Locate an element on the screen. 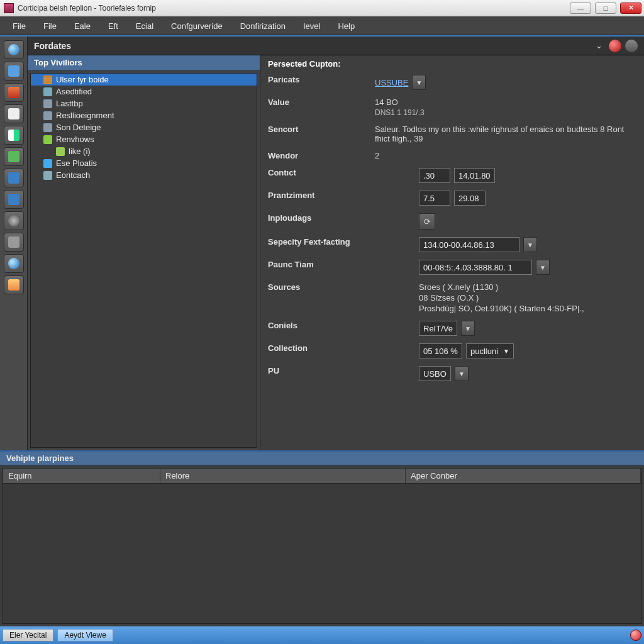 This screenshot has width=644, height=644. sep-dropdown: ▼ is located at coordinates (530, 245).